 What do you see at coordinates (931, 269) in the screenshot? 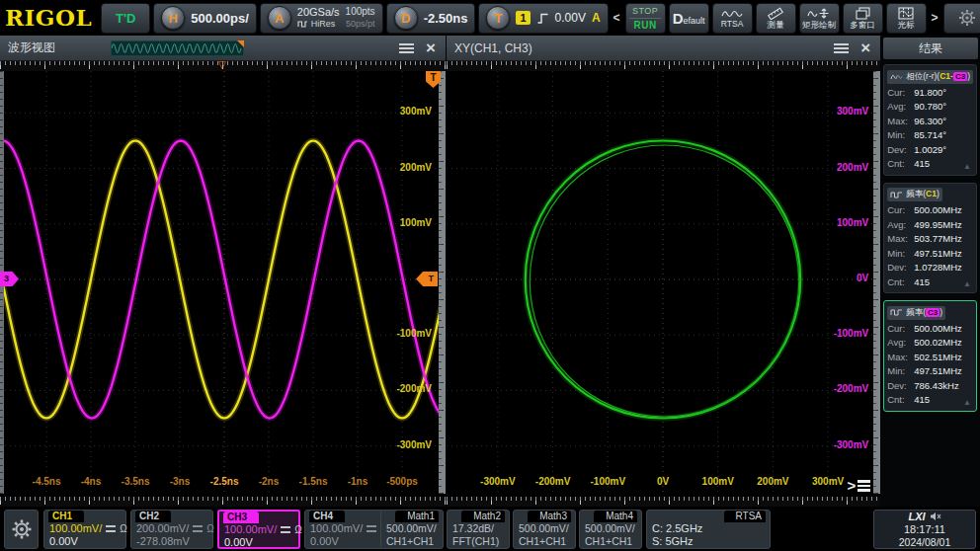
I see `measurement-row: Dev:1.0728MHz` at bounding box center [931, 269].